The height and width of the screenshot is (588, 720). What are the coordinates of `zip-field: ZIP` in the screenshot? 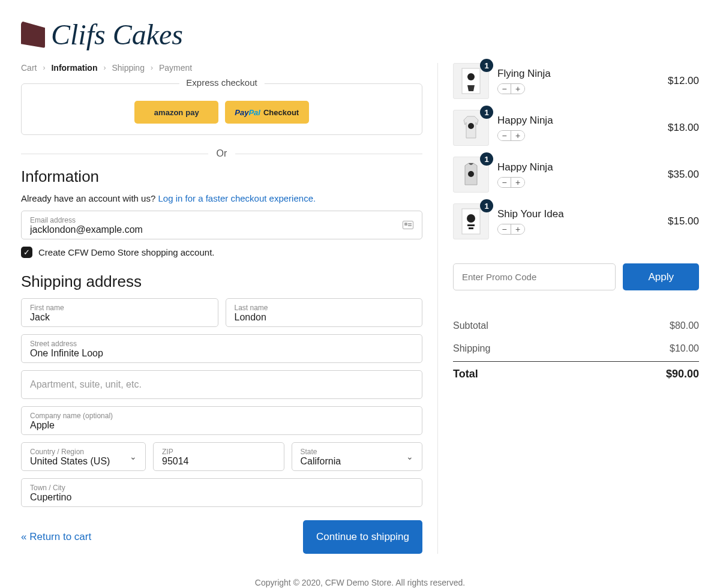 It's located at (218, 457).